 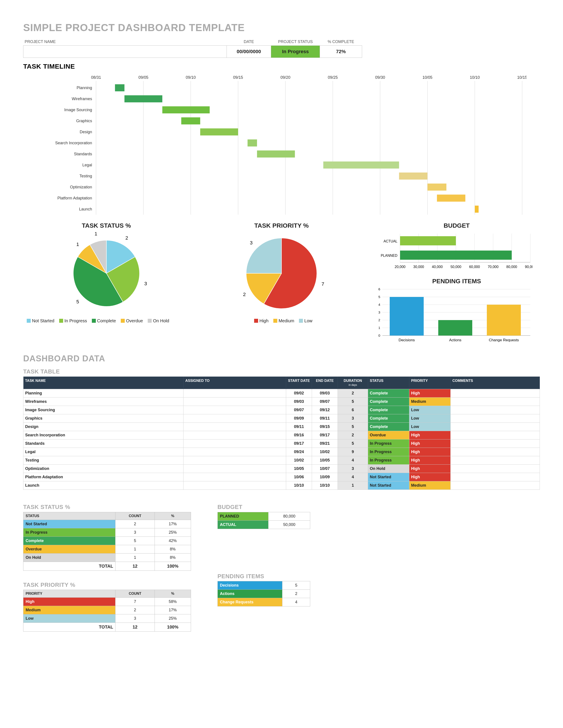 What do you see at coordinates (264, 521) in the screenshot?
I see `budget-table: PLANNED80,000ACTUAL50,000` at bounding box center [264, 521].